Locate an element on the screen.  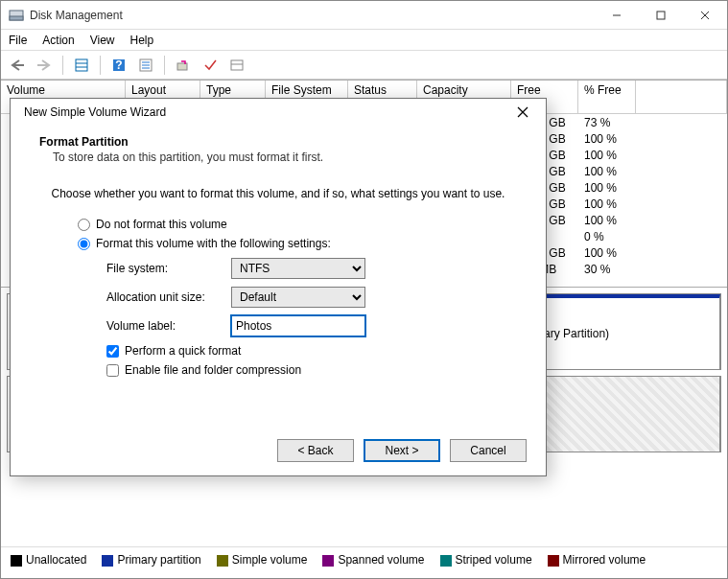
instruction-text: Choose whether you want to format this v… is located at coordinates (278, 194).